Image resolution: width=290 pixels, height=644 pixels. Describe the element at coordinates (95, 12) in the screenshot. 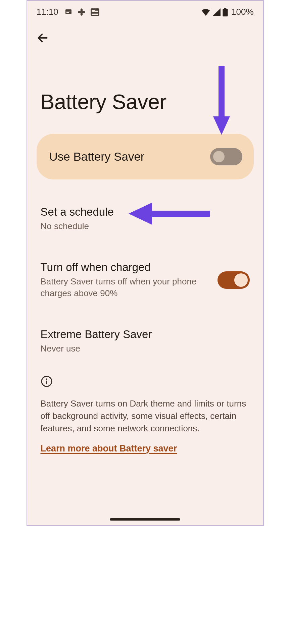

I see `news-icon` at that location.